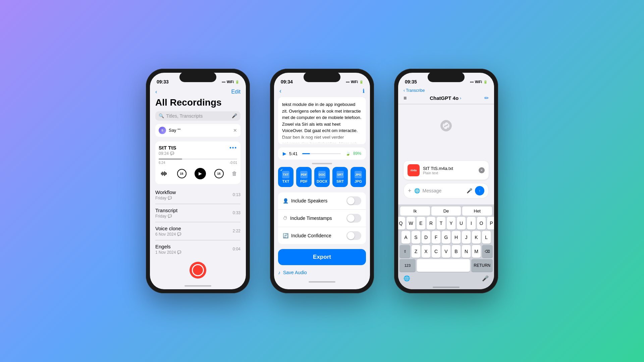  I want to click on format-btn-jpg: JPG JPG, so click(358, 177).